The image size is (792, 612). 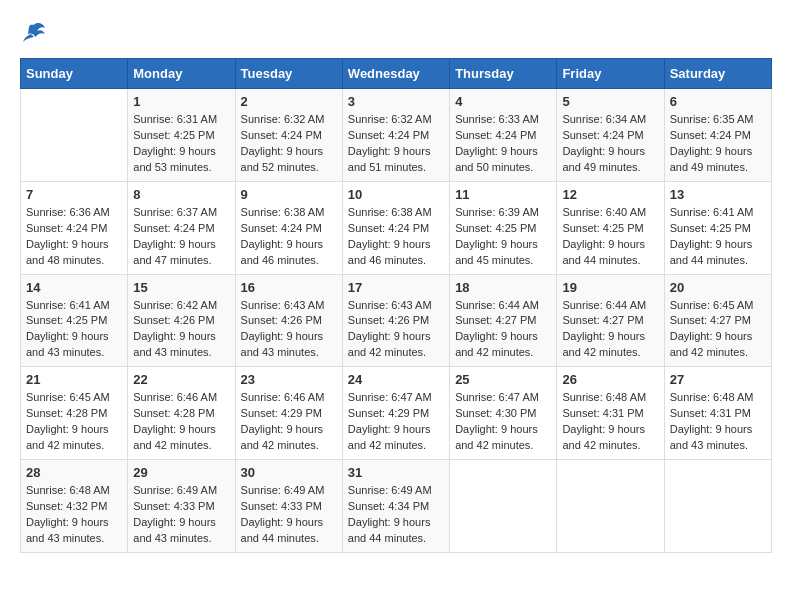 I want to click on day-info: Sunrise: 6:45 AM Sunset: 4:28 PM Dayligh…, so click(x=74, y=422).